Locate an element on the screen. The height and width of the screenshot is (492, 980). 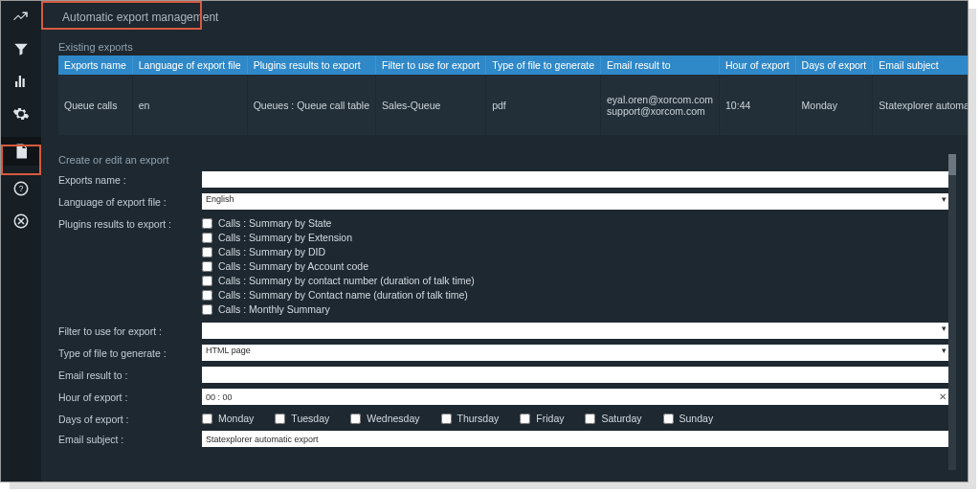
col-subject: Email subject is located at coordinates (921, 65).